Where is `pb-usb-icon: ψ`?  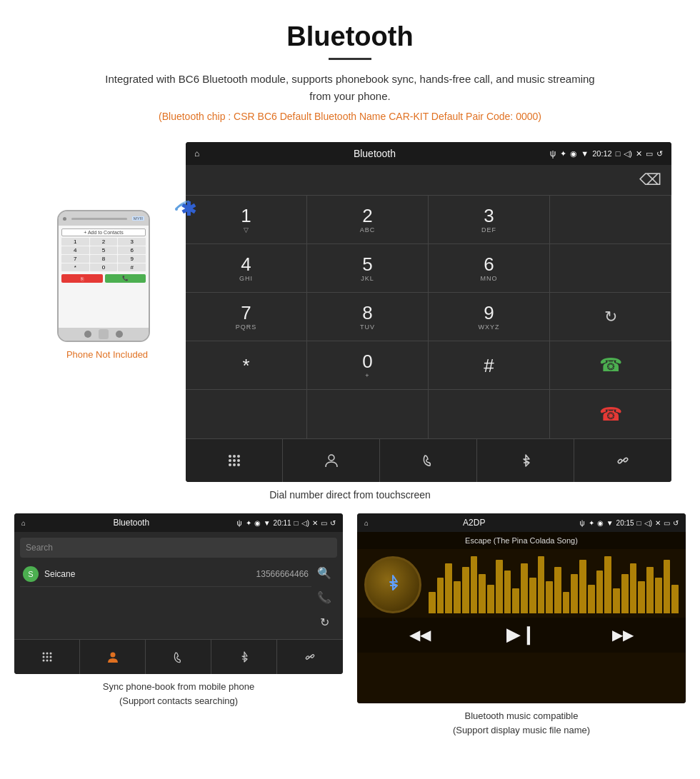 pb-usb-icon: ψ is located at coordinates (240, 523).